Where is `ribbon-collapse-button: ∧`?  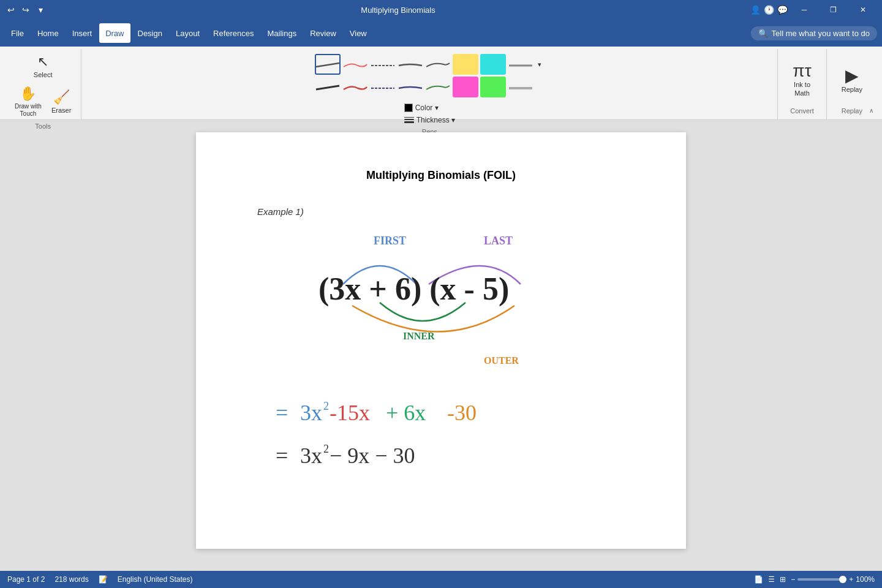
ribbon-collapse-button: ∧ is located at coordinates (871, 110).